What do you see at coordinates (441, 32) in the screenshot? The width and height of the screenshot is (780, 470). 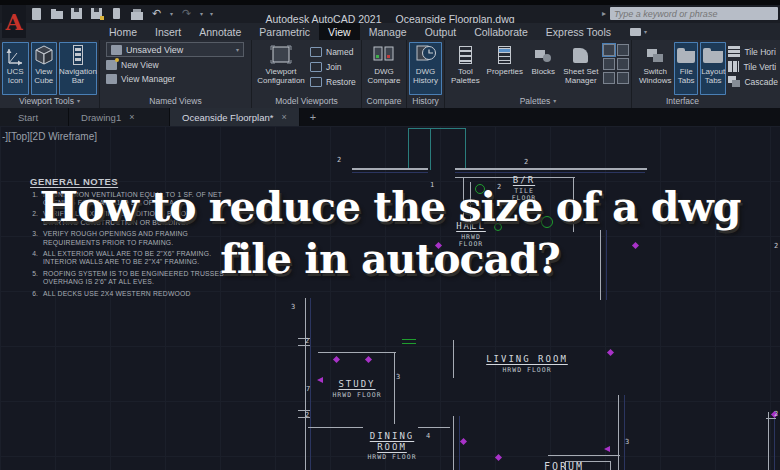 I see `tab-output: Output` at bounding box center [441, 32].